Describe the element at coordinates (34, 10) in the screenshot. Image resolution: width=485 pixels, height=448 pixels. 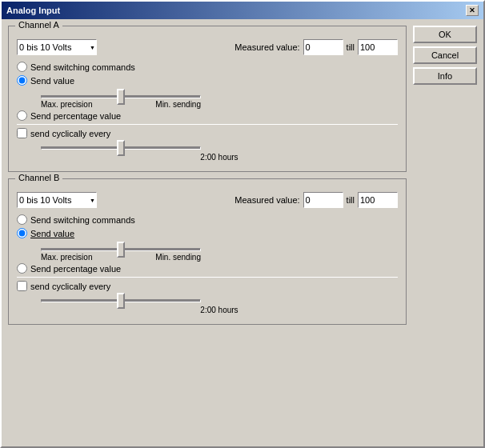
I see `title-bar-title: Analog Input` at that location.